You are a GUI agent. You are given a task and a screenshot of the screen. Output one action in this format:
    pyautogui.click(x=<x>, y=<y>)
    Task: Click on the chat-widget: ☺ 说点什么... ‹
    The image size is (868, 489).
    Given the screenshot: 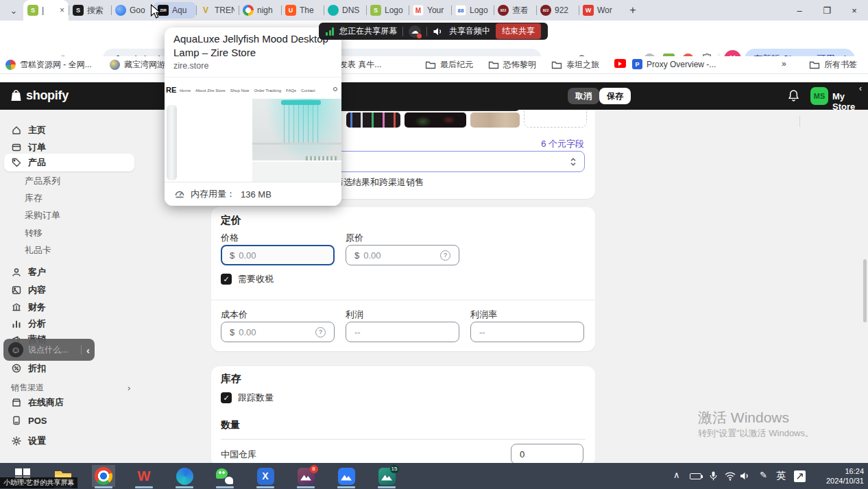 What is the action you would take?
    pyautogui.click(x=49, y=350)
    